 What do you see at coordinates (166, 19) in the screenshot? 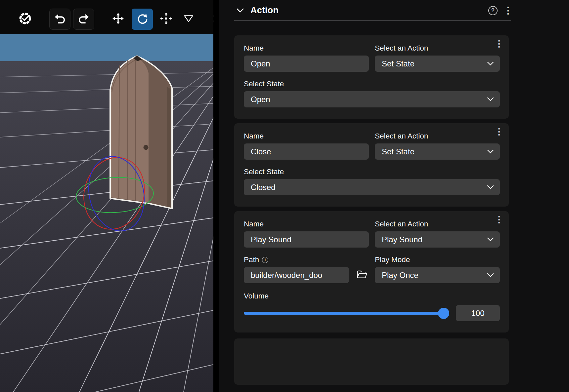
I see `scale-tool-icon` at bounding box center [166, 19].